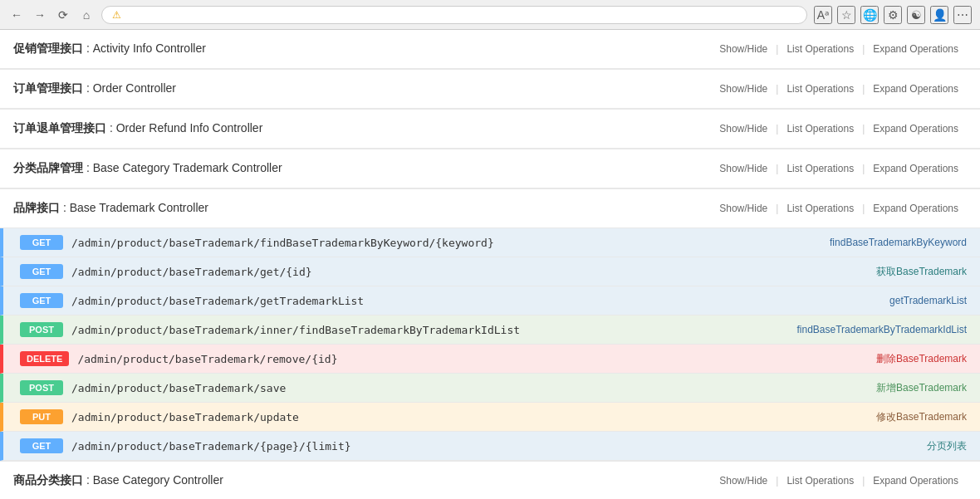 This screenshot has width=980, height=499. I want to click on bookmark-icon: ☯, so click(916, 15).